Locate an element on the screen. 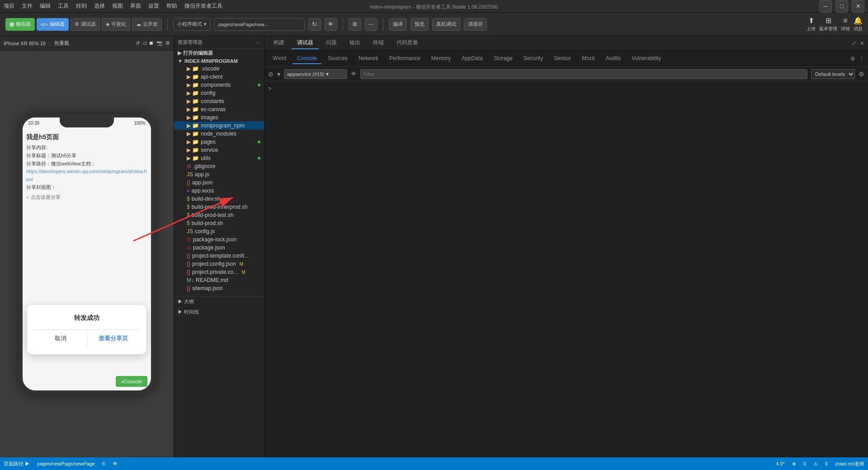 The width and height of the screenshot is (868, 470). menu-item-settings: 设置 is located at coordinates (154, 6).